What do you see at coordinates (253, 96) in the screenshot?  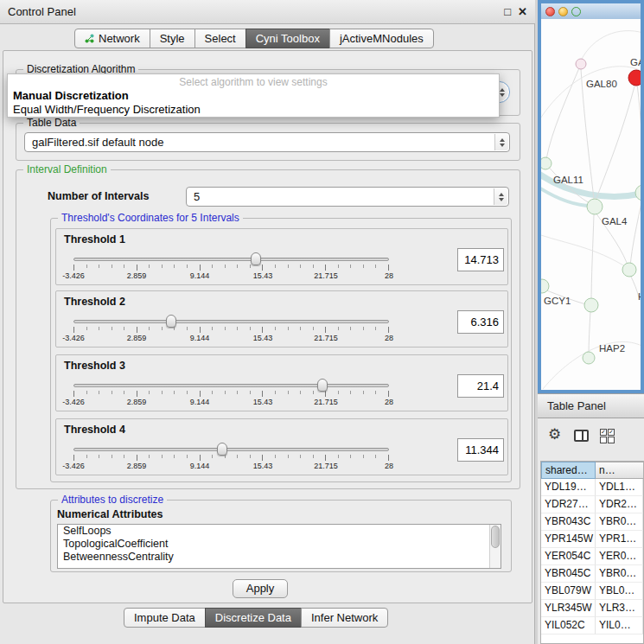 I see `dropdown-option-manual-discretization: Manual Discretization` at bounding box center [253, 96].